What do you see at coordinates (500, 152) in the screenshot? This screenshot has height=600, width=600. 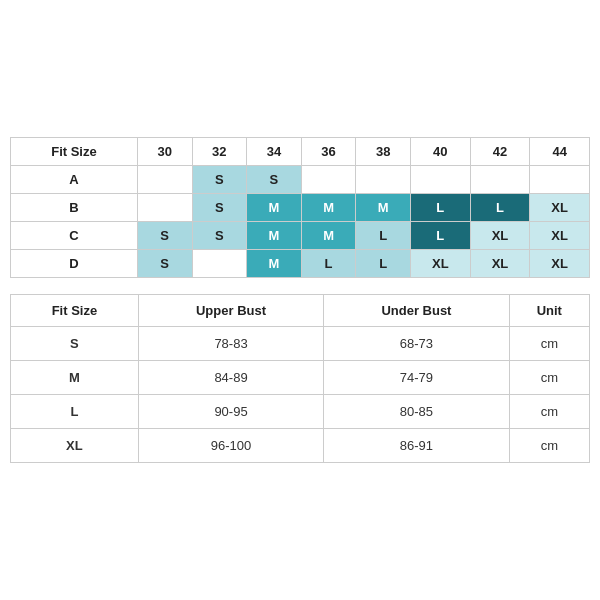 I see `col-42: 42` at bounding box center [500, 152].